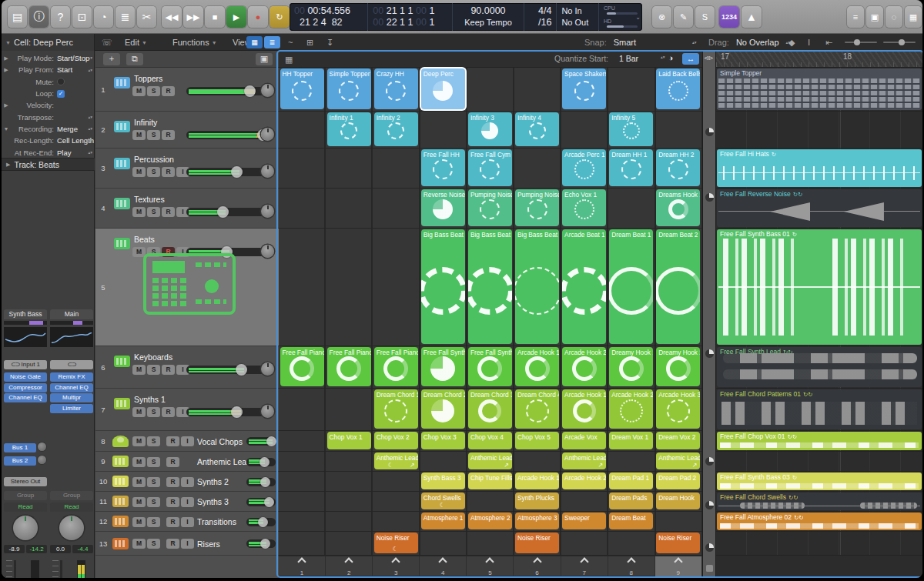  What do you see at coordinates (829, 42) in the screenshot?
I see `horizontal-zoom-icon: ⇤` at bounding box center [829, 42].